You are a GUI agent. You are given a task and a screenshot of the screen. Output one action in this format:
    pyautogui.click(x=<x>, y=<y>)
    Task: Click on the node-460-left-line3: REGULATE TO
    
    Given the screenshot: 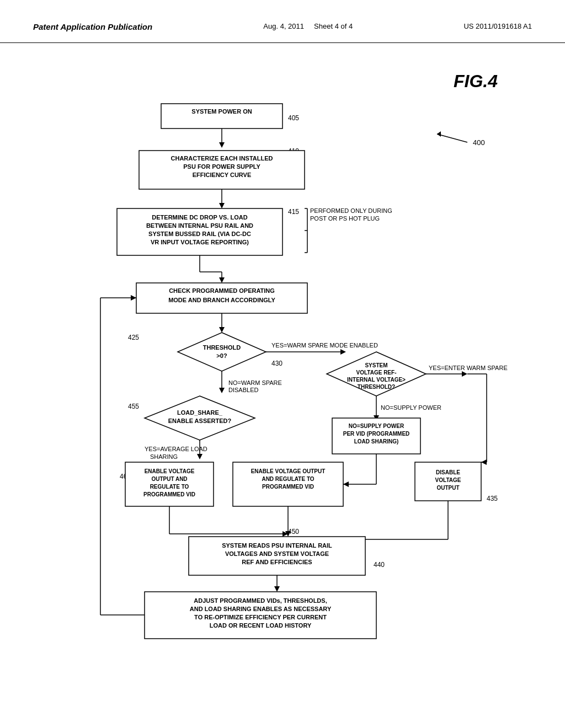 What is the action you would take?
    pyautogui.click(x=170, y=486)
    